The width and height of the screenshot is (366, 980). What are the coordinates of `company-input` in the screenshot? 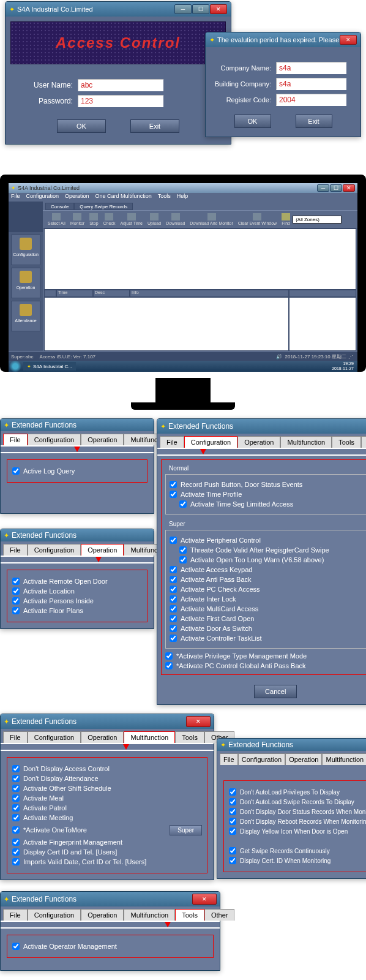 It's located at (311, 68).